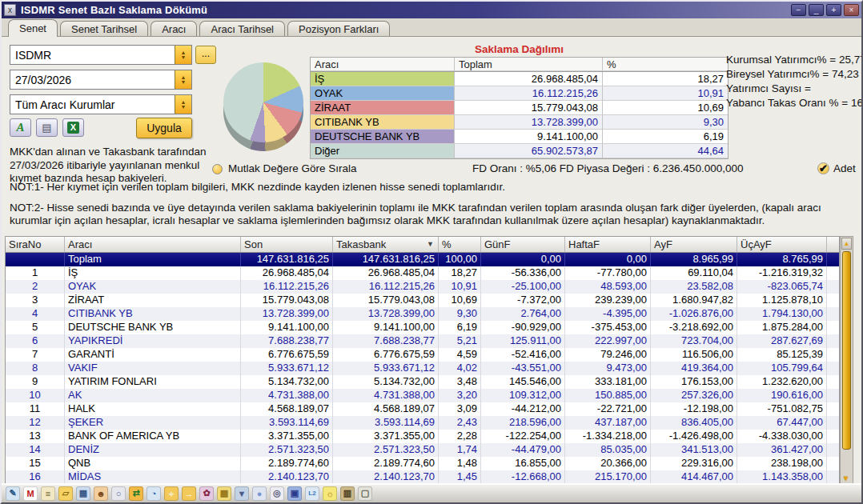  Describe the element at coordinates (259, 494) in the screenshot. I see `blob-icon: ●` at that location.